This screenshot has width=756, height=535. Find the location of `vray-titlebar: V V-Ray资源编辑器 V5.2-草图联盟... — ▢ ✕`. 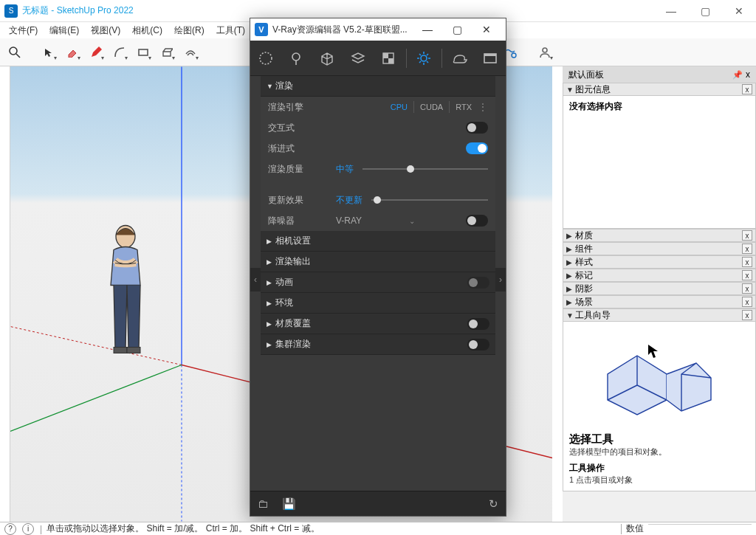

vray-titlebar: V V-Ray资源编辑器 V5.2-草图联盟... — ▢ ✕ is located at coordinates (378, 30).